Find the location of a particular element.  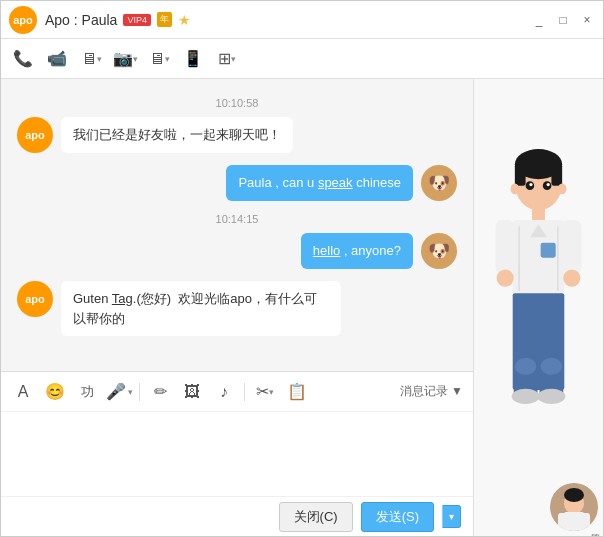

desktop-icon: 🖥▾ is located at coordinates (159, 59).